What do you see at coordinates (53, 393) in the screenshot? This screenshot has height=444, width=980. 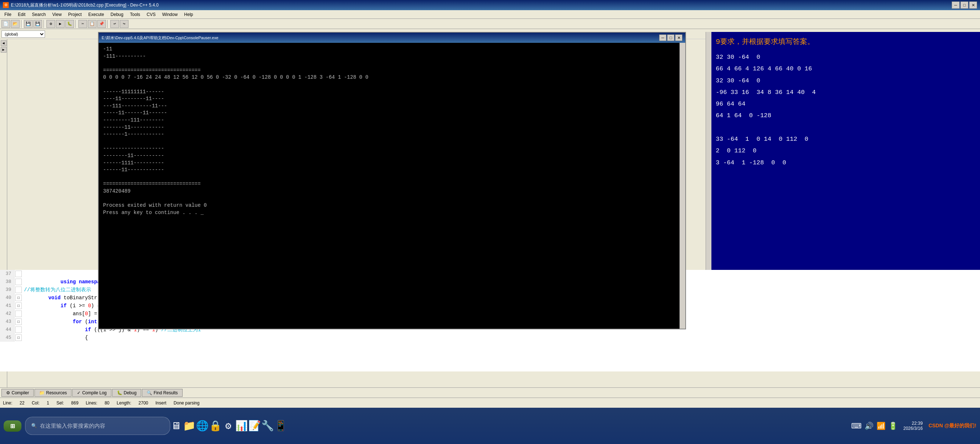 I see `tab-resources: 📁 Resources` at bounding box center [53, 393].